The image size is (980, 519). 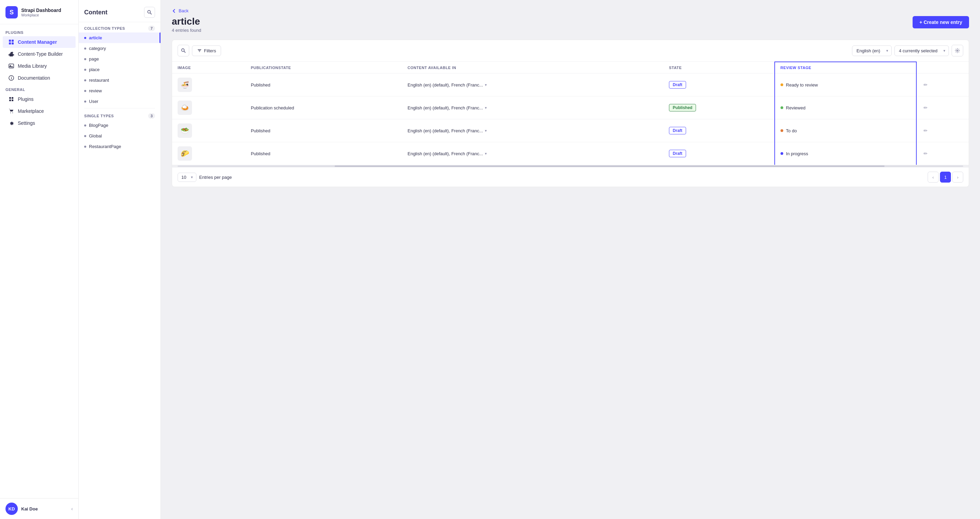 What do you see at coordinates (185, 108) in the screenshot?
I see `food-image: 🍛` at bounding box center [185, 108].